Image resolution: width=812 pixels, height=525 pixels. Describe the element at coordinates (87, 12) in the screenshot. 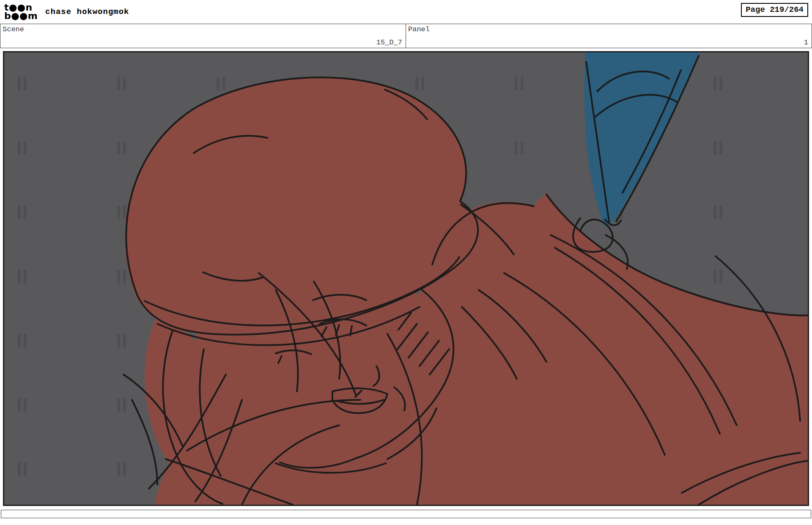

I see `project-title: chase hokwongmok` at that location.